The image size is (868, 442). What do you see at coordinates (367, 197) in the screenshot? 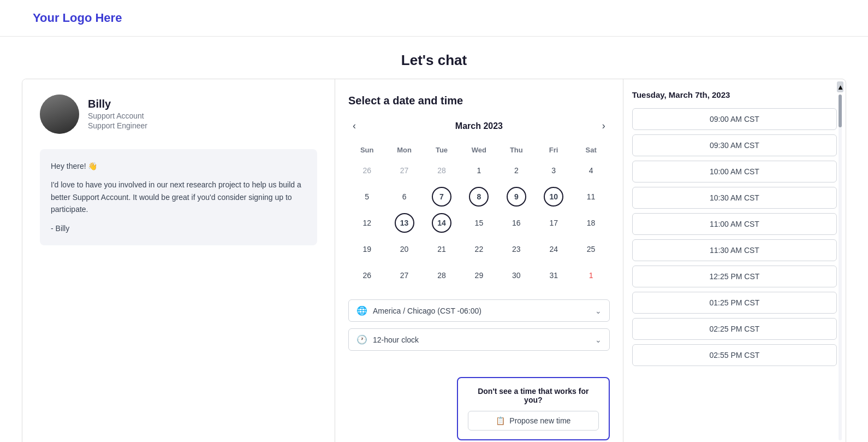
I see `calendar-day: 5` at bounding box center [367, 197].